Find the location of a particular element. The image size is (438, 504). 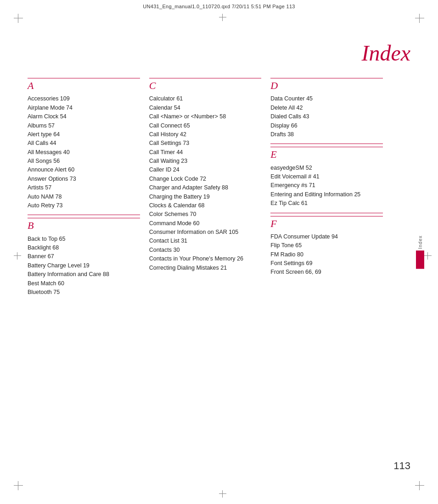

list-item: Flip Tone 65 is located at coordinates (327, 246).